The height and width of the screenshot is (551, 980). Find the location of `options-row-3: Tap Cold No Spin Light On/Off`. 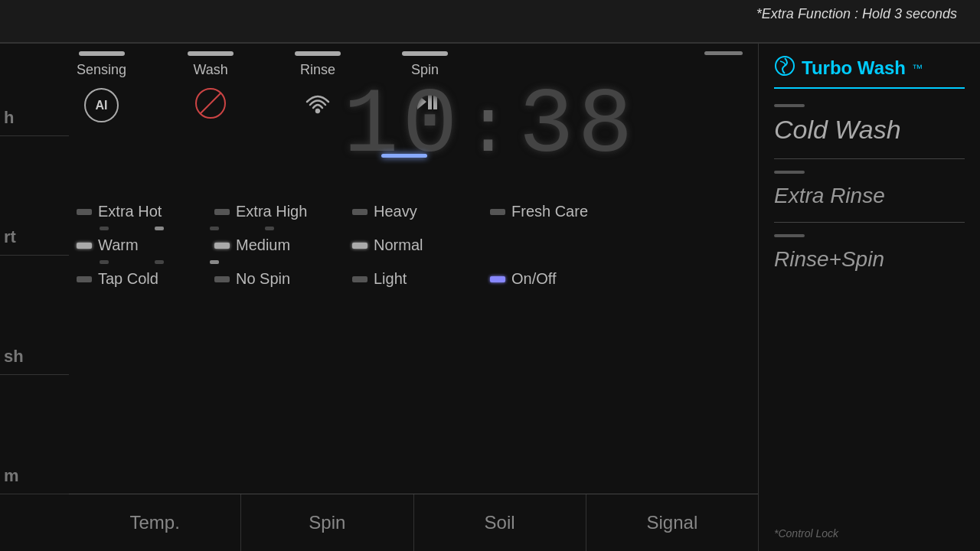

options-row-3: Tap Cold No Spin Light On/Off is located at coordinates (417, 279).